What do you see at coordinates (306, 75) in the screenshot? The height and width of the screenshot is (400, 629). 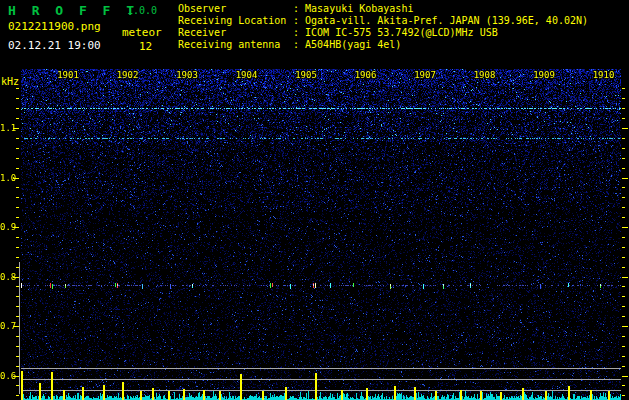 I see `time-label: 1905` at bounding box center [306, 75].